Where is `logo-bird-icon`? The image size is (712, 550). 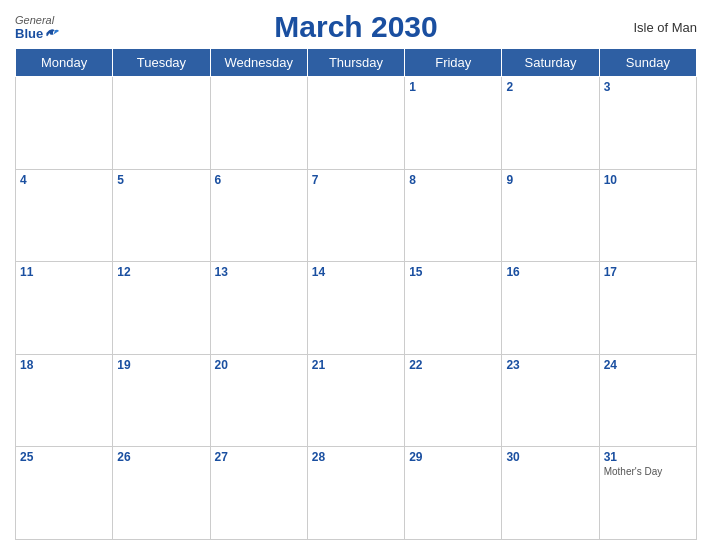
logo-bird-icon is located at coordinates (52, 33).